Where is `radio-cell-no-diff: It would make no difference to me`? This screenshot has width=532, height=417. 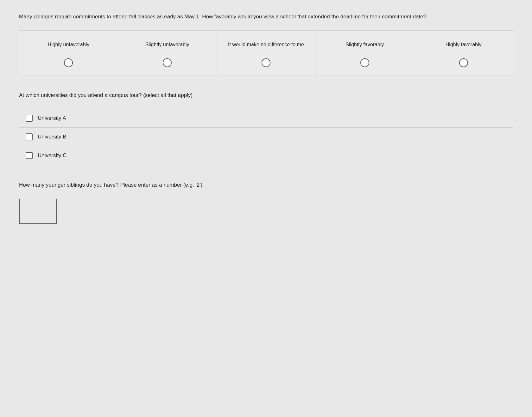 radio-cell-no-diff: It would make no difference to me is located at coordinates (266, 53).